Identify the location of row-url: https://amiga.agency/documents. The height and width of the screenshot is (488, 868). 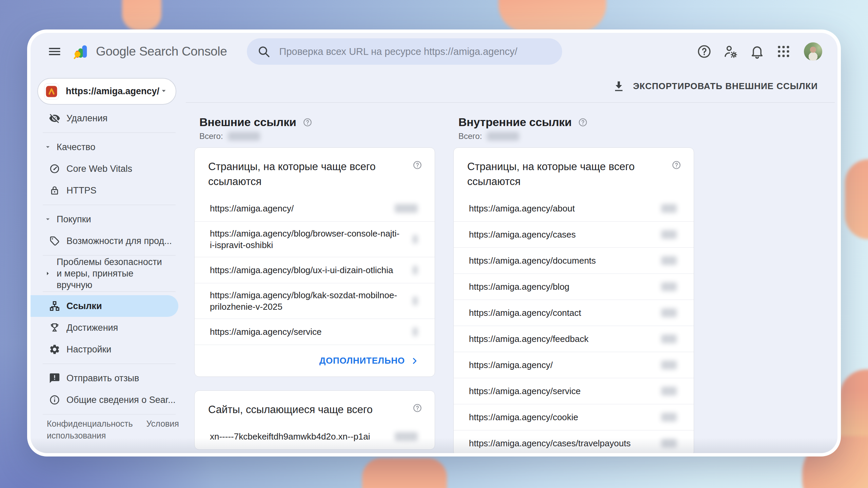
(532, 261).